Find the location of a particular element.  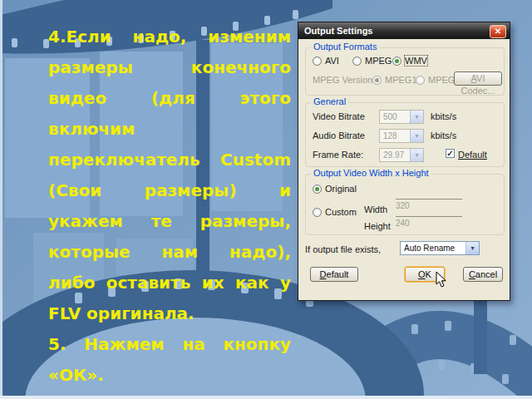

custom-radio-label: Custom is located at coordinates (341, 212).